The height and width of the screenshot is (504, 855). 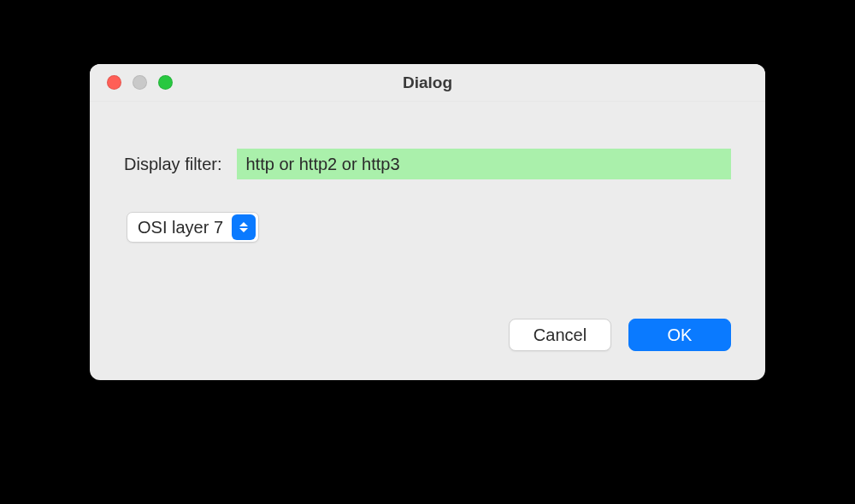 I want to click on traffic-lights, so click(x=132, y=82).